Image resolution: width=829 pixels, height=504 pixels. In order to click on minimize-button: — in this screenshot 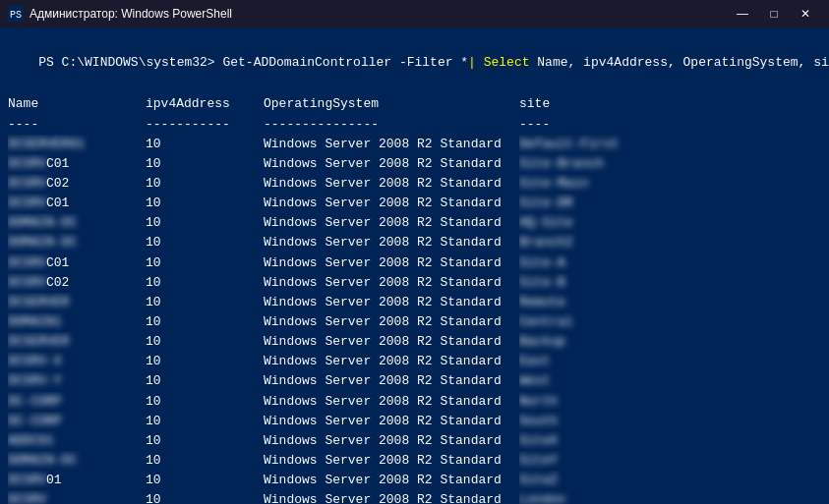, I will do `click(742, 14)`.